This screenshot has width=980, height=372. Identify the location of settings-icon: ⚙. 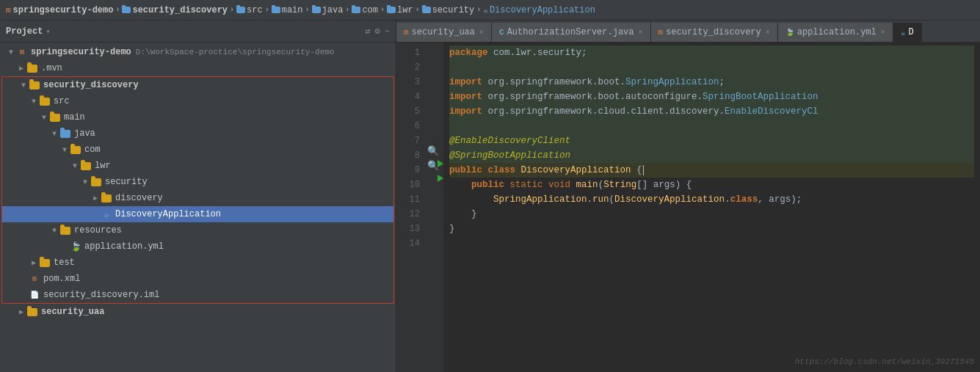
(377, 31).